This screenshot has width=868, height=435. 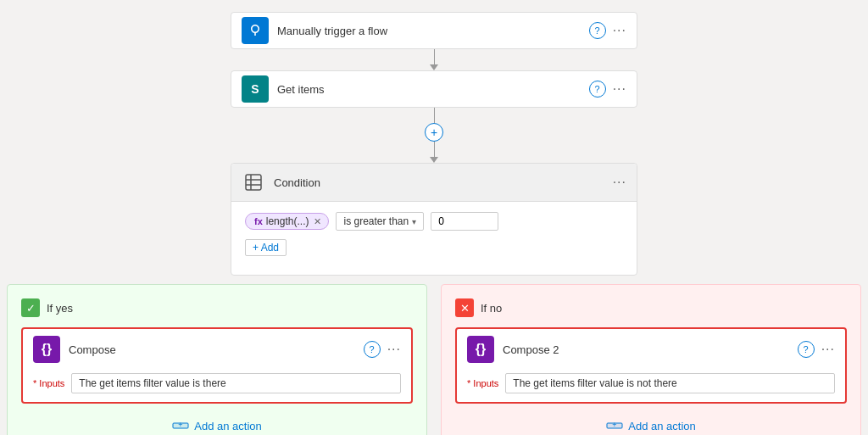 What do you see at coordinates (429, 90) in the screenshot?
I see `get-items-title: Get items` at bounding box center [429, 90].